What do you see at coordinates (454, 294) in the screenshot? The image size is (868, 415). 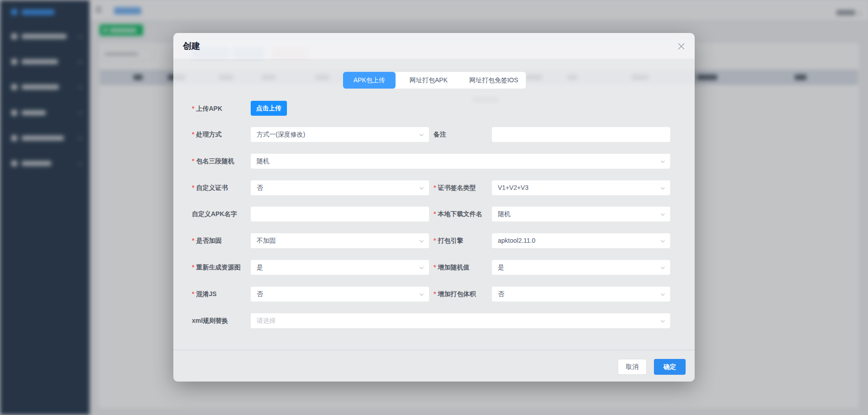 I see `field-label-add-package-size: *增加打包体积` at bounding box center [454, 294].